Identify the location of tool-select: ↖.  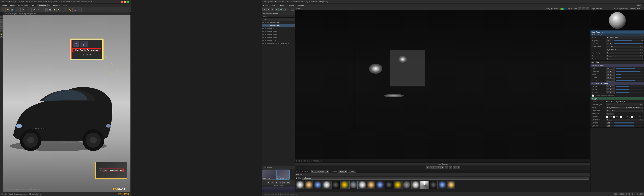
(30, 10).